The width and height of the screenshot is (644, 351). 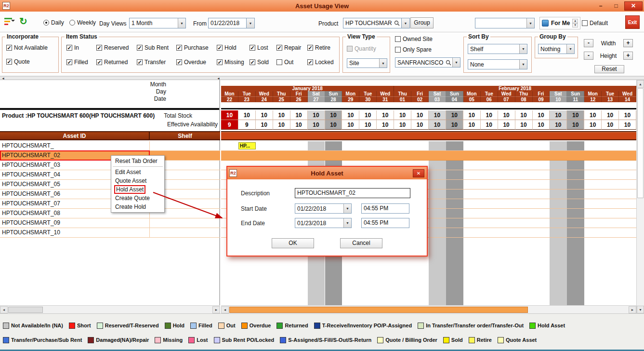 I want to click on asset-row: HPTOUCHSMART_06, so click(x=110, y=194).